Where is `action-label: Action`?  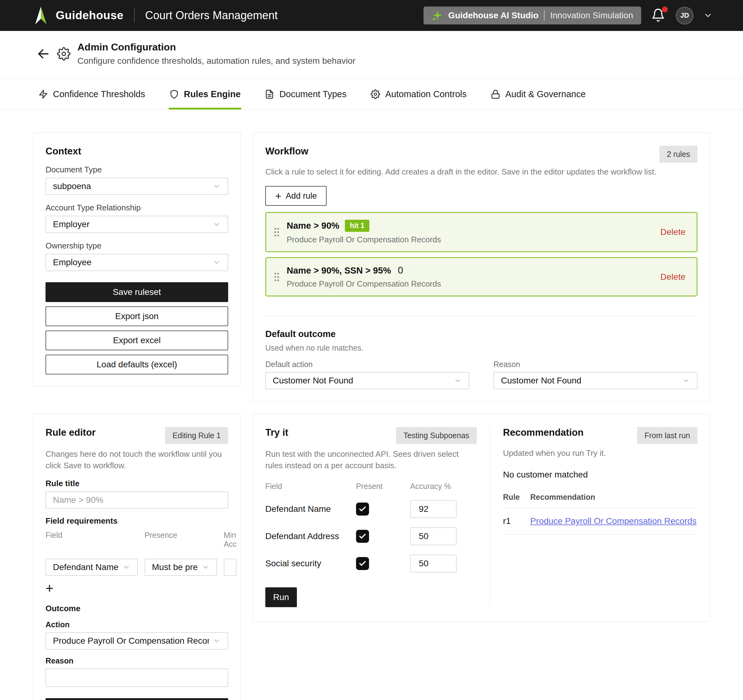
action-label: Action is located at coordinates (137, 625).